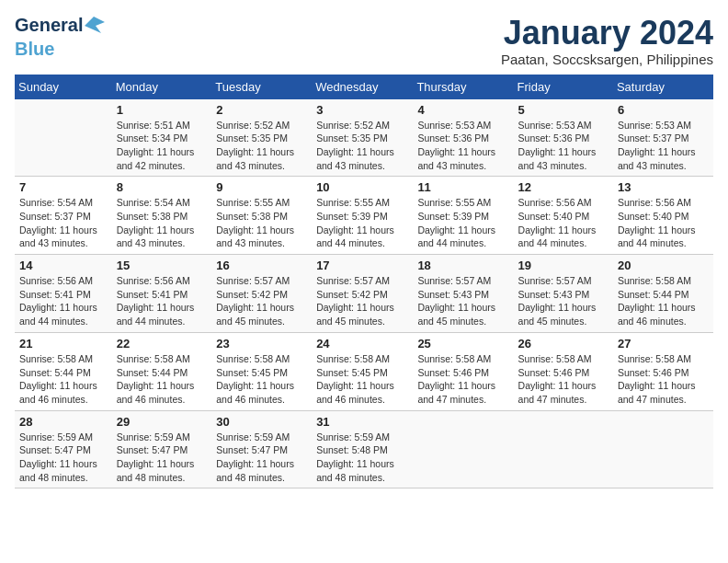  I want to click on calendar-cell: 23Sunrise: 5:58 AMSunset: 5:45 PMDayligh…, so click(261, 372).